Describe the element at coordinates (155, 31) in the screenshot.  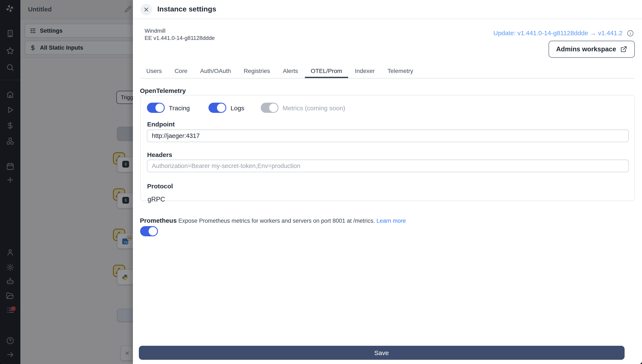
I see `app-name: Windmill` at that location.